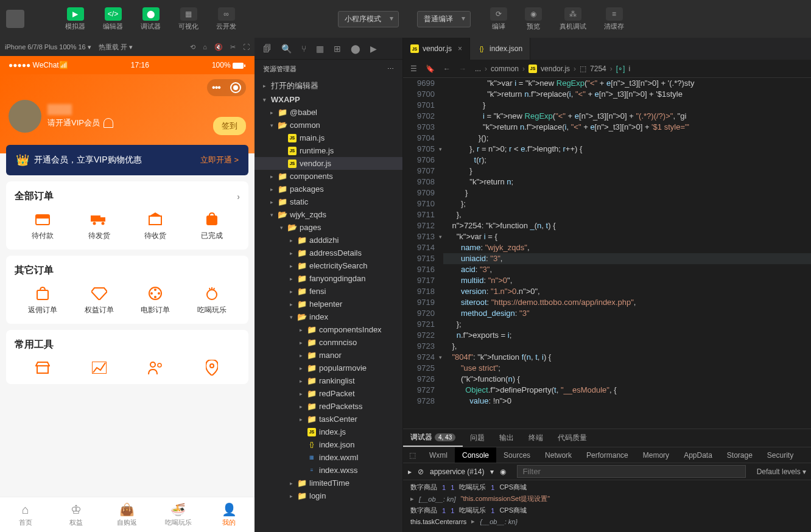 This screenshot has height=532, width=811. I want to click on all-orders-title: 全部订单›, so click(127, 196).